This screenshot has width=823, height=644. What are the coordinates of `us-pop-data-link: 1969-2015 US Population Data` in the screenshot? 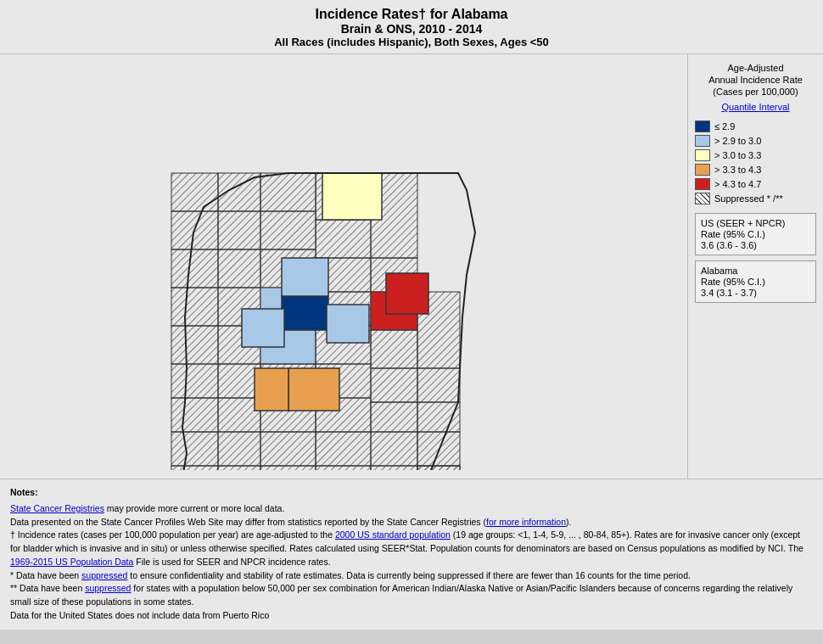 It's located at (71, 562).